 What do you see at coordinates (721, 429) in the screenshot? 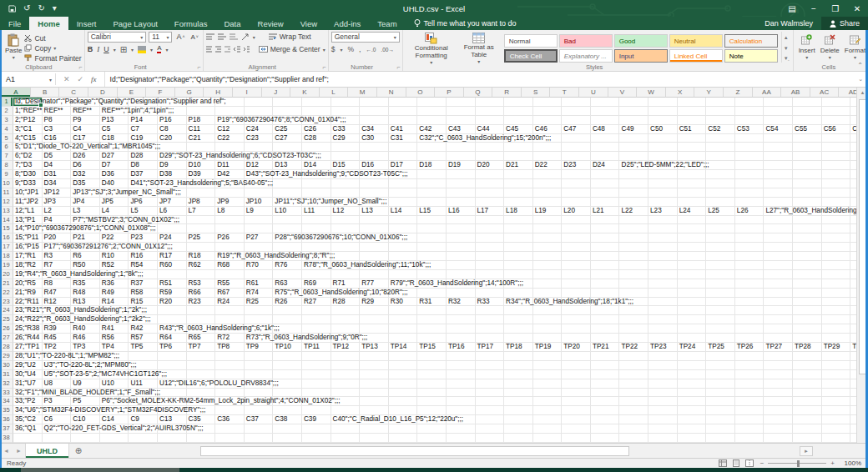
I see `cell-Y37` at bounding box center [721, 429].